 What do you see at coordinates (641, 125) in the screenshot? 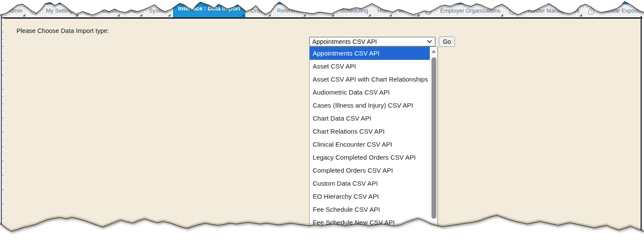
I see `window-right-border` at bounding box center [641, 125].